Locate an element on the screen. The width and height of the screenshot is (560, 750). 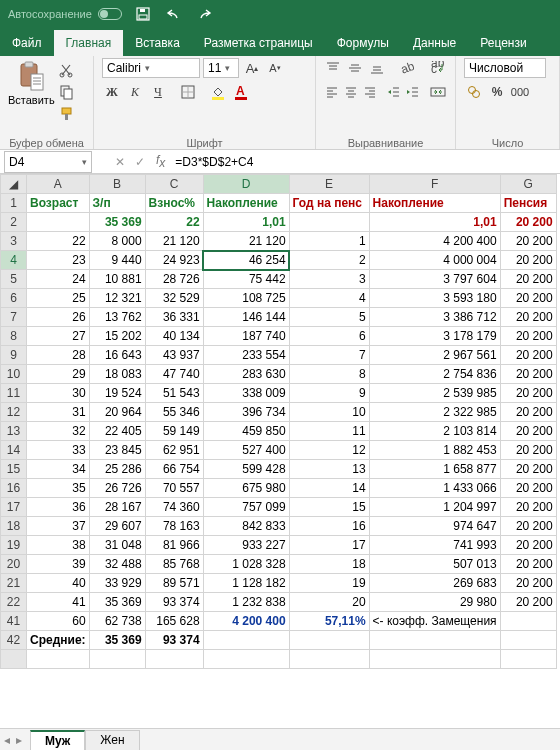
cell: 12 is located at coordinates (329, 450).